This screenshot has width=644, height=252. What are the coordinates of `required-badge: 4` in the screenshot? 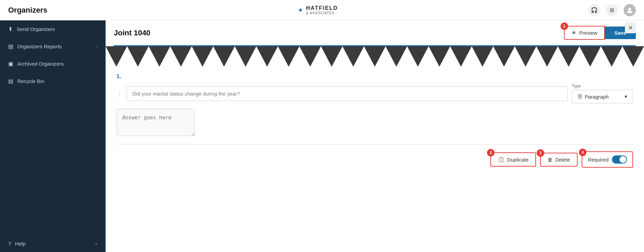 It's located at (583, 152).